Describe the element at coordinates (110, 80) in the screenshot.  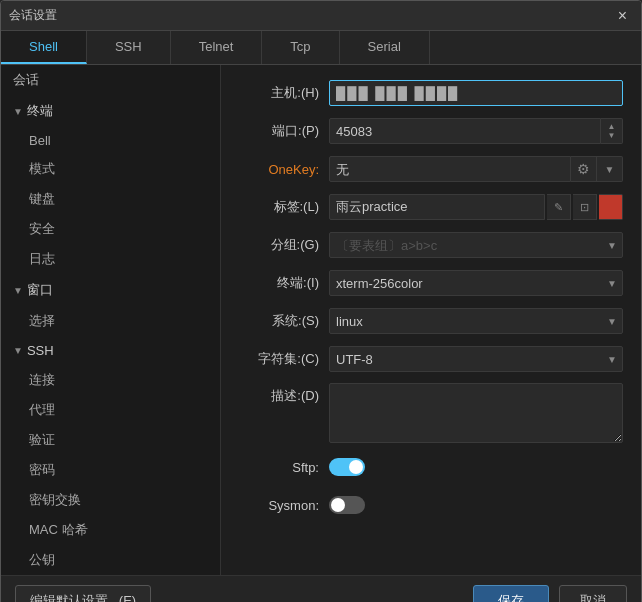
I see `sidebar-item-session: 会话` at that location.